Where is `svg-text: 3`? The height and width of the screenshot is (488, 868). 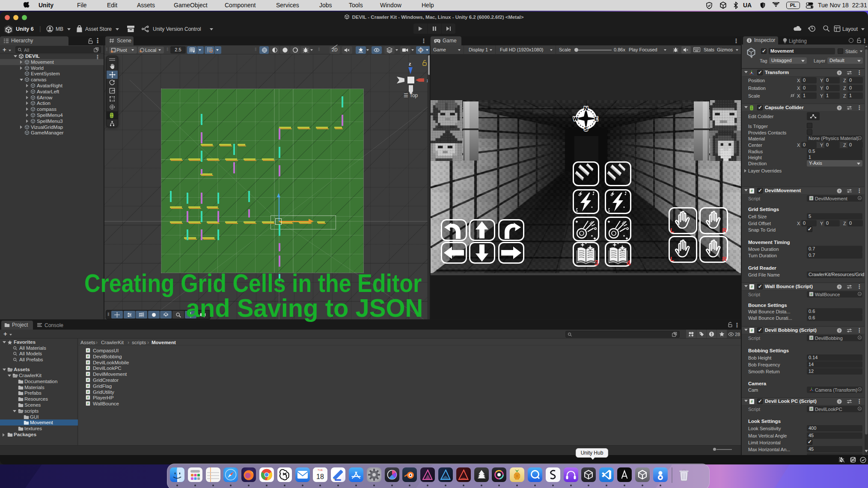
svg-text: 3 is located at coordinates (597, 263).